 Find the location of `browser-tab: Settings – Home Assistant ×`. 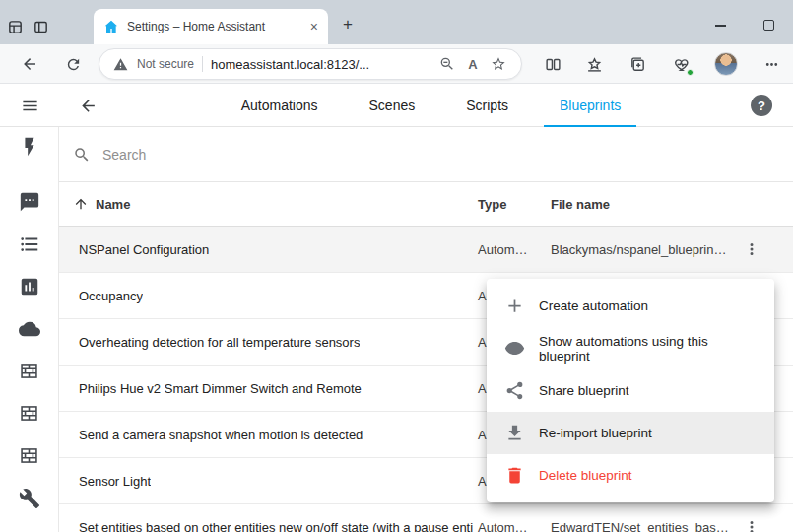

browser-tab: Settings – Home Assistant × is located at coordinates (211, 27).